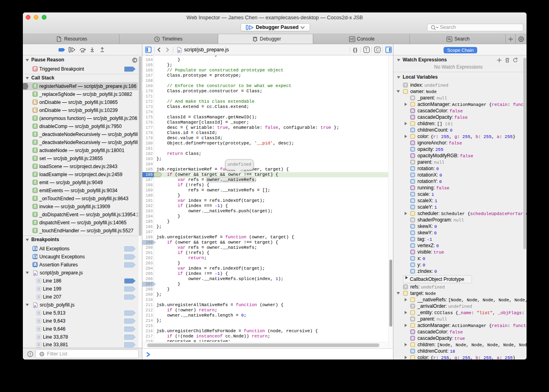  I want to click on svg-text: C, so click(377, 50).